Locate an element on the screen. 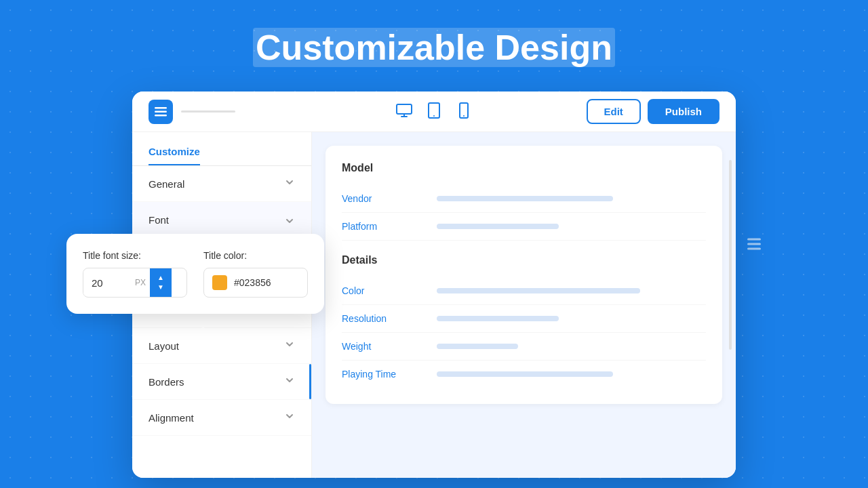 The image size is (868, 488). field-label-weight: Weight is located at coordinates (389, 346).